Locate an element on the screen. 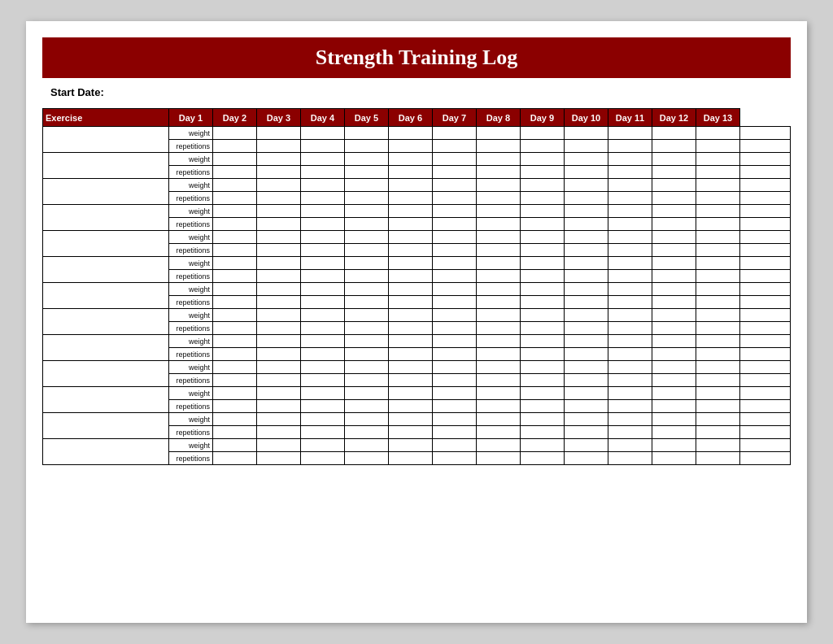 This screenshot has height=644, width=833. cell-r-ex2-d12 is located at coordinates (718, 172).